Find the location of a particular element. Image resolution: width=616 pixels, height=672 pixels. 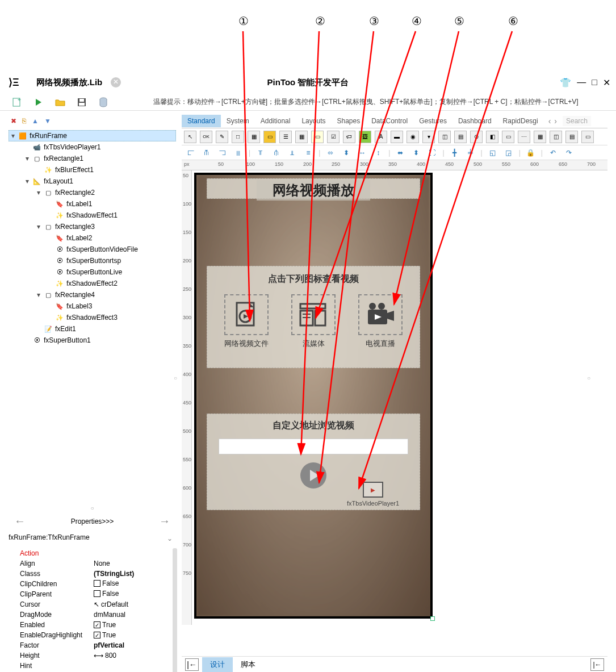

palette-layers-icon: ◧ is located at coordinates (492, 137).